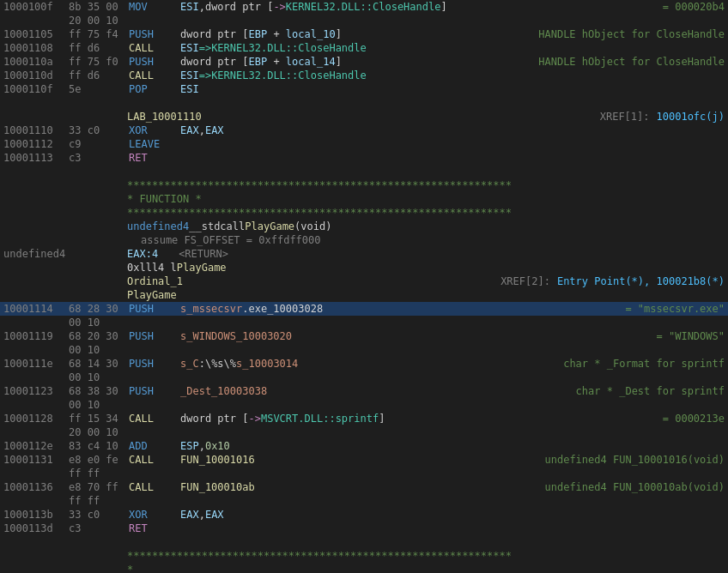 The width and height of the screenshot is (728, 573). I want to click on mnemonic: RET, so click(155, 158).